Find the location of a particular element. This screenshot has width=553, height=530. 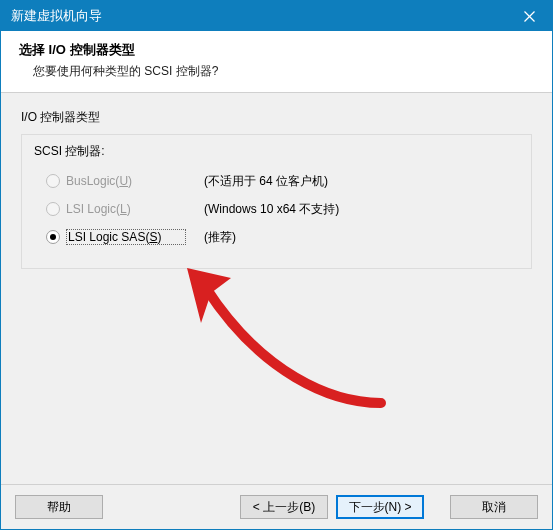

next-button: 下一步(N) > is located at coordinates (380, 507).